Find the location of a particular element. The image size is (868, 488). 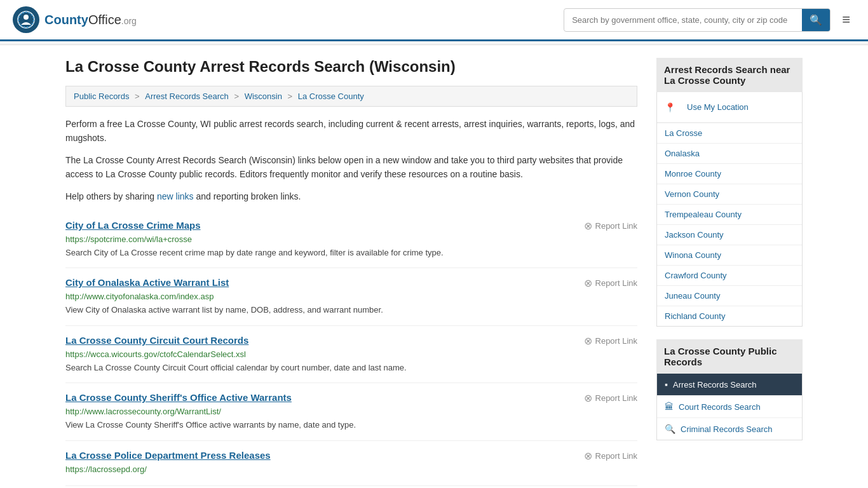

resource-title-4: La Crosse Police Department Press Releas… is located at coordinates (168, 455).